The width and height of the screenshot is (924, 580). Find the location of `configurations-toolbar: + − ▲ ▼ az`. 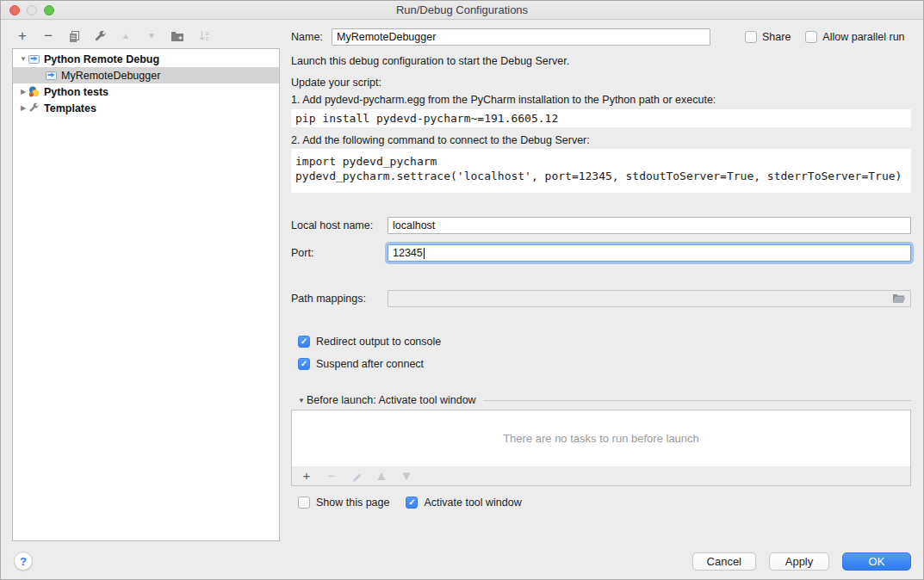

configurations-toolbar: + − ▲ ▼ az is located at coordinates (113, 36).